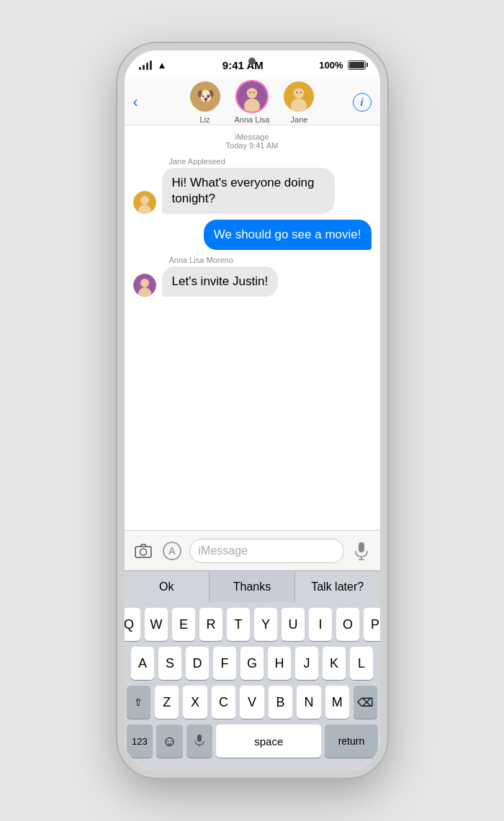 Image resolution: width=504 pixels, height=821 pixels. Describe the element at coordinates (143, 663) in the screenshot. I see `key-a: A` at that location.